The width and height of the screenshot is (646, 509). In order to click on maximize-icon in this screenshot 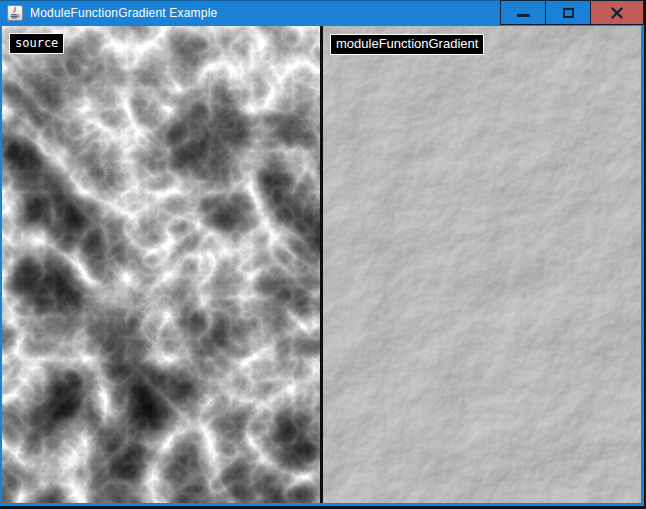, I will do `click(568, 13)`.